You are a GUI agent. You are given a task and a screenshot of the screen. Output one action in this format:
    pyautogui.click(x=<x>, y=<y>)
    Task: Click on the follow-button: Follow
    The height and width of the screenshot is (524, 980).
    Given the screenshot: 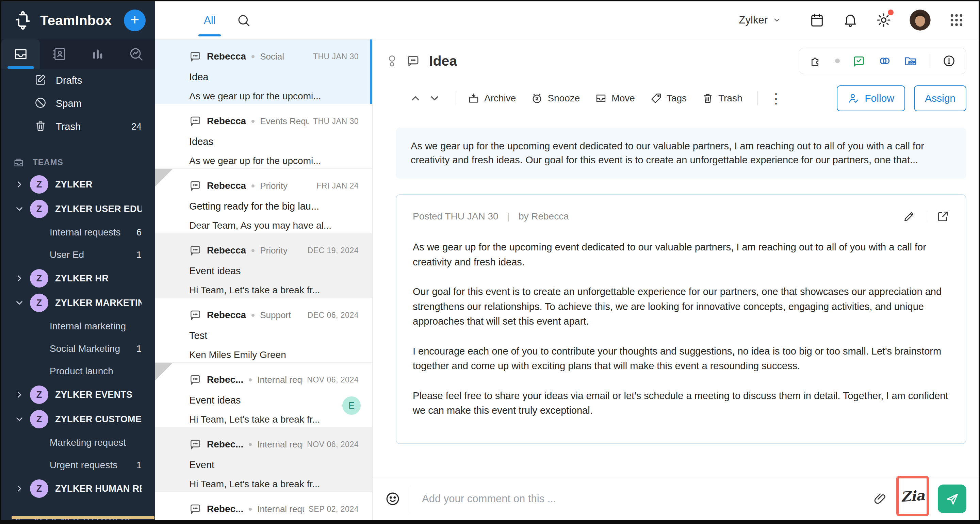 What is the action you would take?
    pyautogui.click(x=871, y=98)
    